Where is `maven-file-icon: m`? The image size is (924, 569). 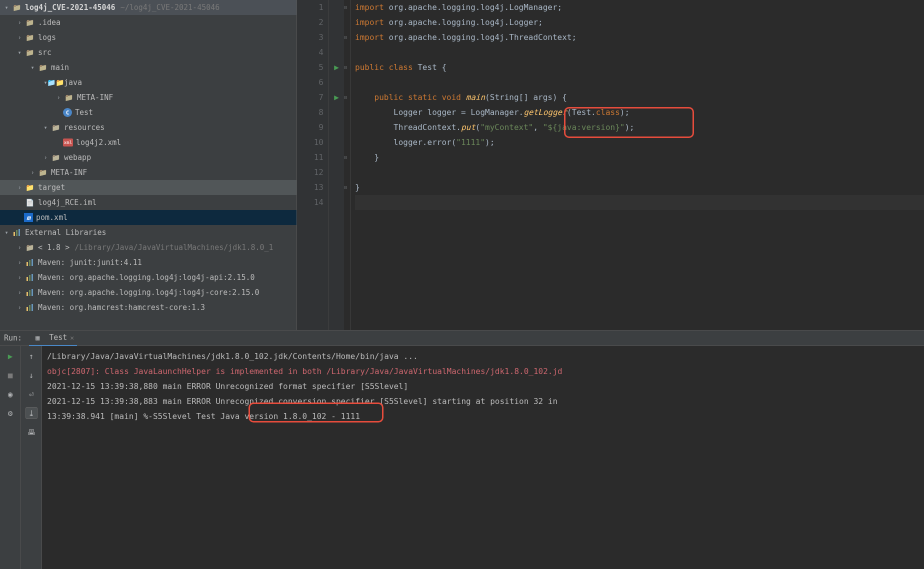
maven-file-icon: m is located at coordinates (28, 218).